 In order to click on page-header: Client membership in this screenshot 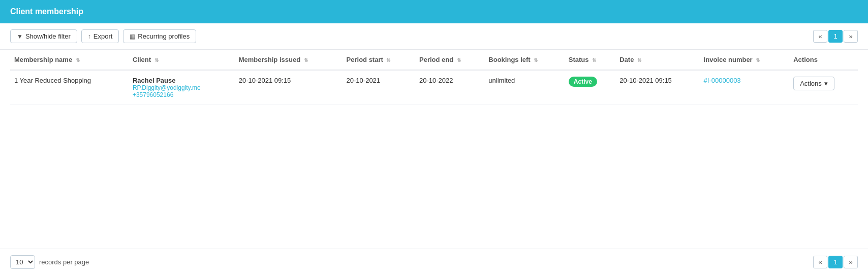, I will do `click(434, 12)`.